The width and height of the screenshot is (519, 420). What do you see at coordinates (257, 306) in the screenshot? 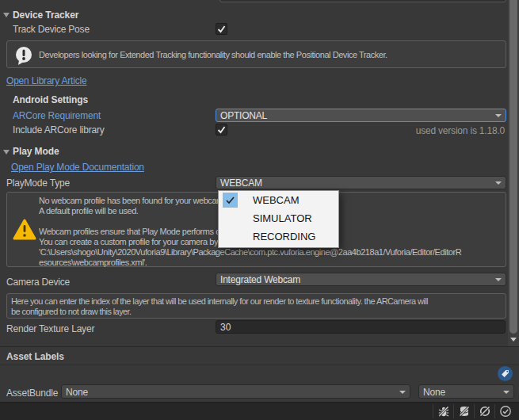
I see `render-layer-help-box: Here you can enter the index of the laye…` at bounding box center [257, 306].